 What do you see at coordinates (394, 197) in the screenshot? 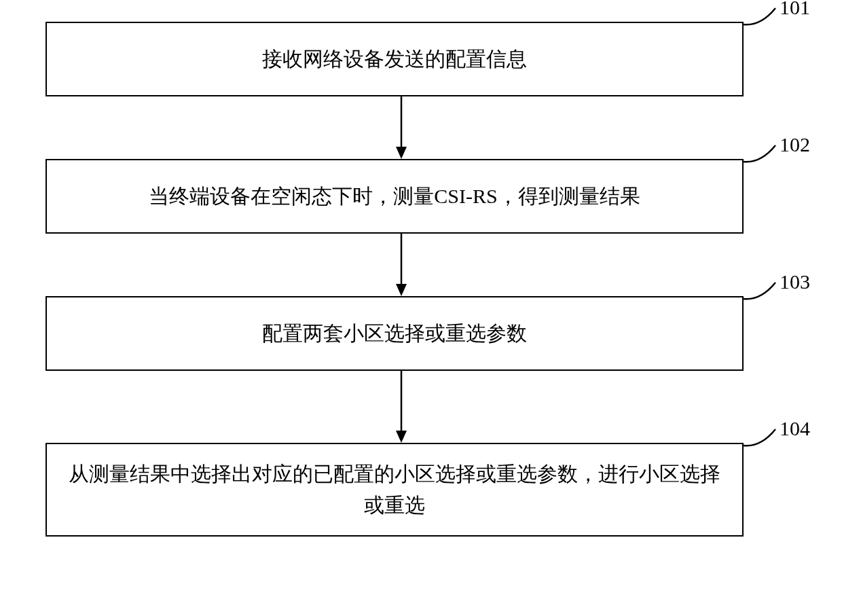
I see `step-text-2: 当终端设备在空闲态下时，测量CSI-RS，得到测量结果` at bounding box center [394, 197].